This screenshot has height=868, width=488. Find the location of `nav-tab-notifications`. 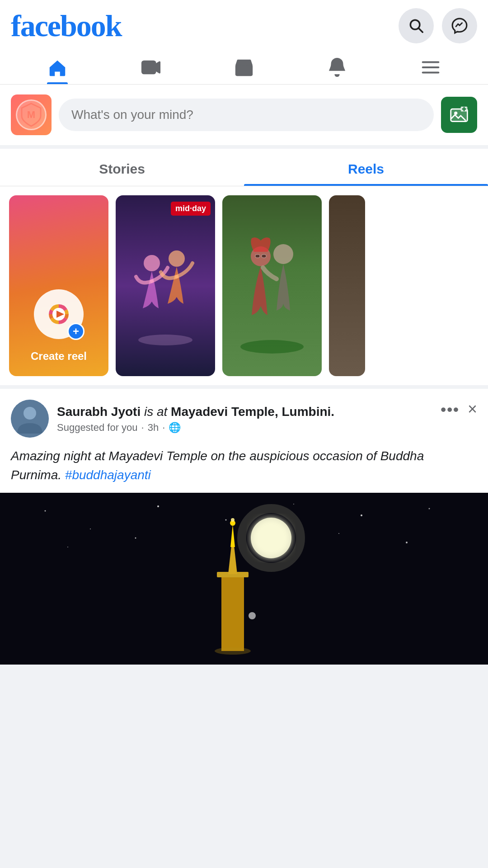

nav-tab-notifications is located at coordinates (337, 68).